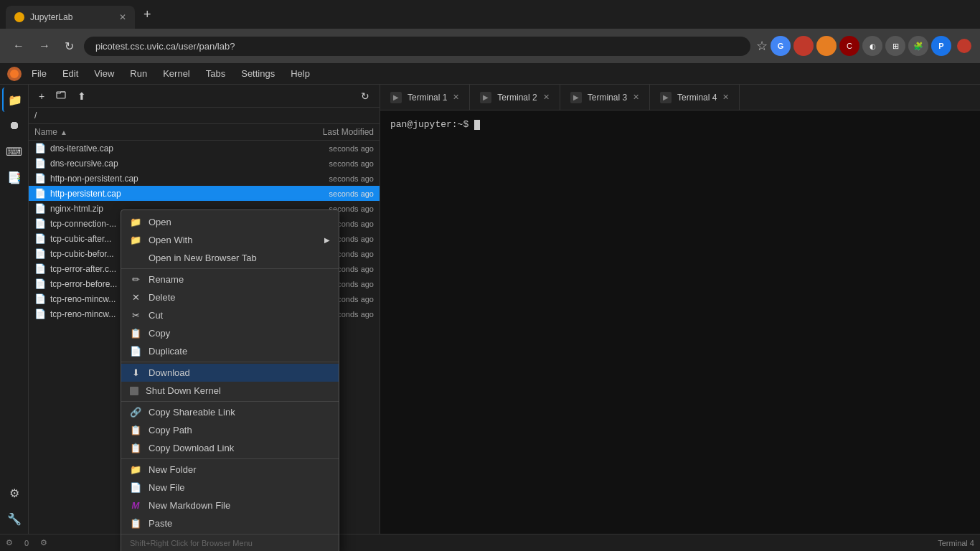 Image resolution: width=980 pixels, height=551 pixels. I want to click on menu-view: View, so click(104, 73).